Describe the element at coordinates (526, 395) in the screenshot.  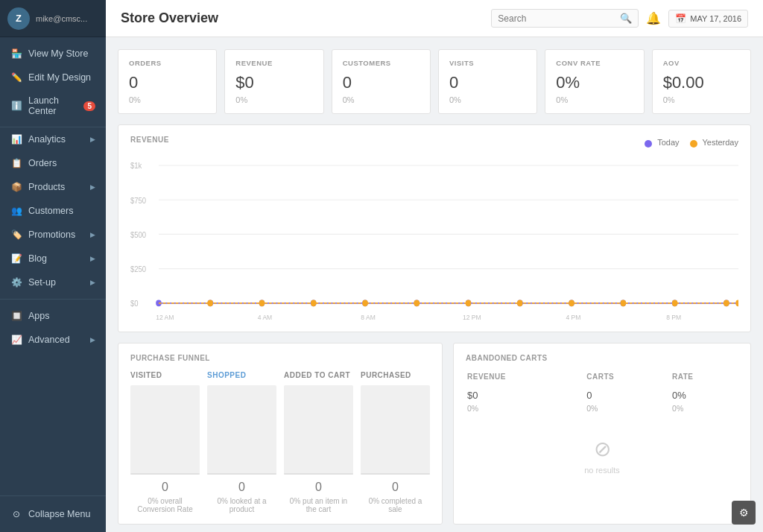
I see `abandoned-revenue-value: $0` at that location.